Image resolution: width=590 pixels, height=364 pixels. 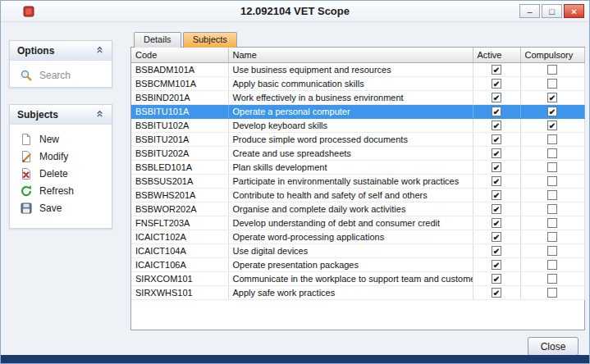 What do you see at coordinates (358, 125) in the screenshot?
I see `table-row: BSBITU102ADevelop keyboard skills✔✔` at bounding box center [358, 125].